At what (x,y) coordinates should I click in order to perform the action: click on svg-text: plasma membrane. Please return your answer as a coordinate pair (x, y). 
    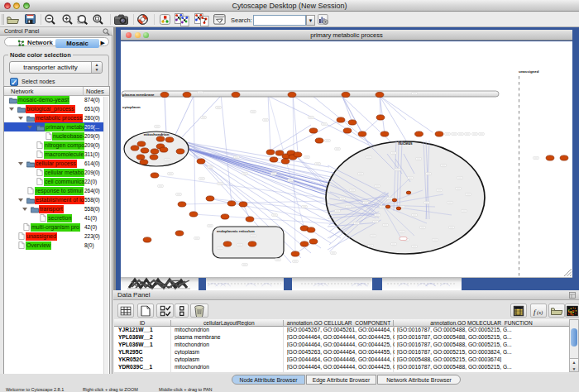
    Looking at the image, I should click on (139, 94).